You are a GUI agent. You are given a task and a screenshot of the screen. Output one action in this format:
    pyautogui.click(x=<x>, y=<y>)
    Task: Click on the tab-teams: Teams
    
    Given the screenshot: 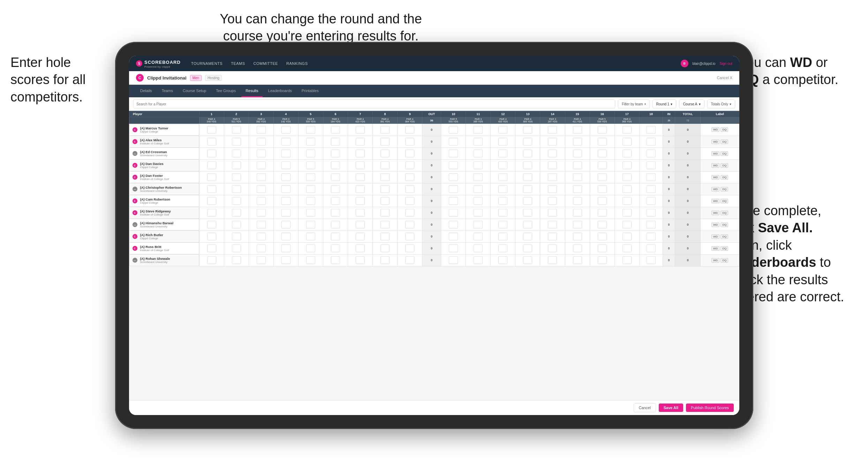 What is the action you would take?
    pyautogui.click(x=167, y=91)
    